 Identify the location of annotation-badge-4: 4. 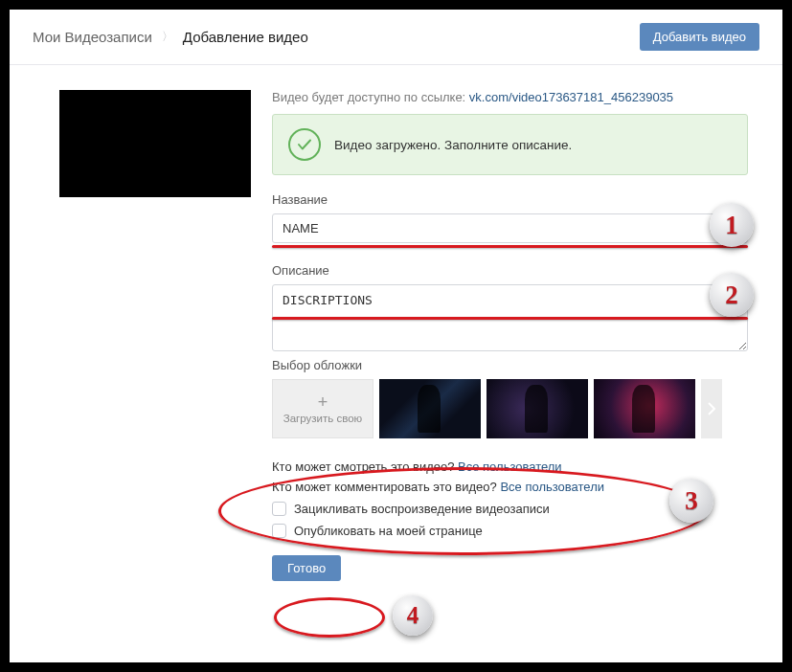
(413, 616).